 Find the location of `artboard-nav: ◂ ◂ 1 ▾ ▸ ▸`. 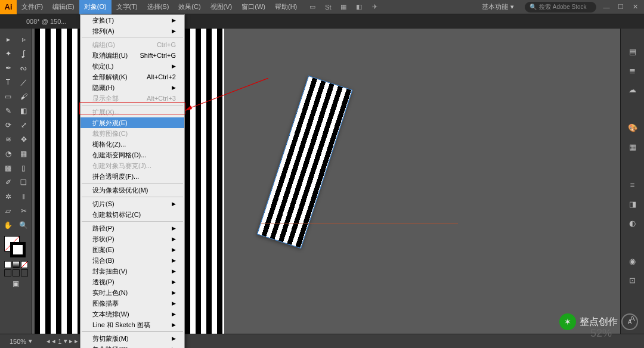

artboard-nav: ◂ ◂ 1 ▾ ▸ ▸ is located at coordinates (62, 341).